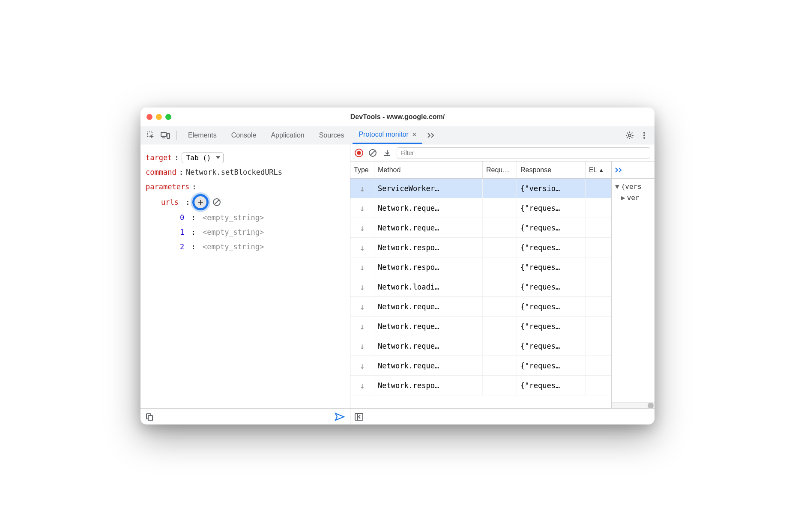  Describe the element at coordinates (384, 134) in the screenshot. I see `tab-label: Protocol monitor` at that location.